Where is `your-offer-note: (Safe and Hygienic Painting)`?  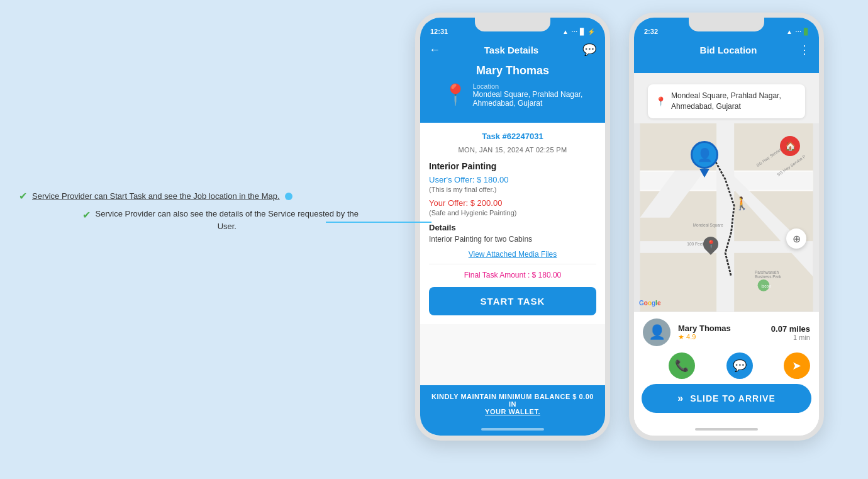
your-offer-note: (Safe and Hygienic Painting) is located at coordinates (513, 213).